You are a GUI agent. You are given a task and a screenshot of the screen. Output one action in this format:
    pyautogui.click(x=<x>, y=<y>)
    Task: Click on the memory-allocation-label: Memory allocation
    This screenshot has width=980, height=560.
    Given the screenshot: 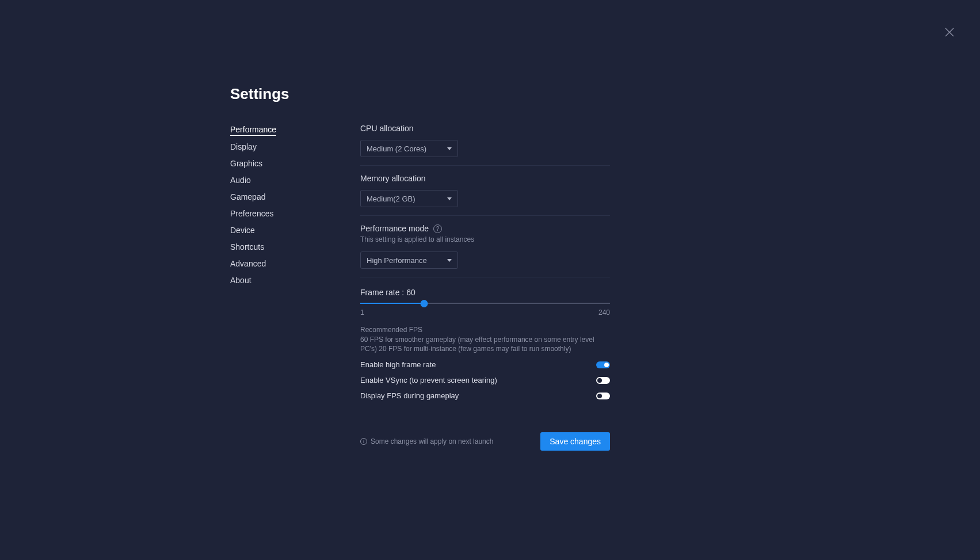 What is the action you would take?
    pyautogui.click(x=485, y=178)
    